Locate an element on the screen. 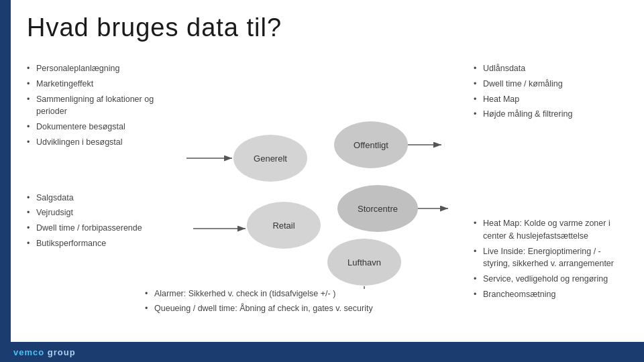 The image size is (644, 362). node-offentligt: Offentligt is located at coordinates (371, 145).